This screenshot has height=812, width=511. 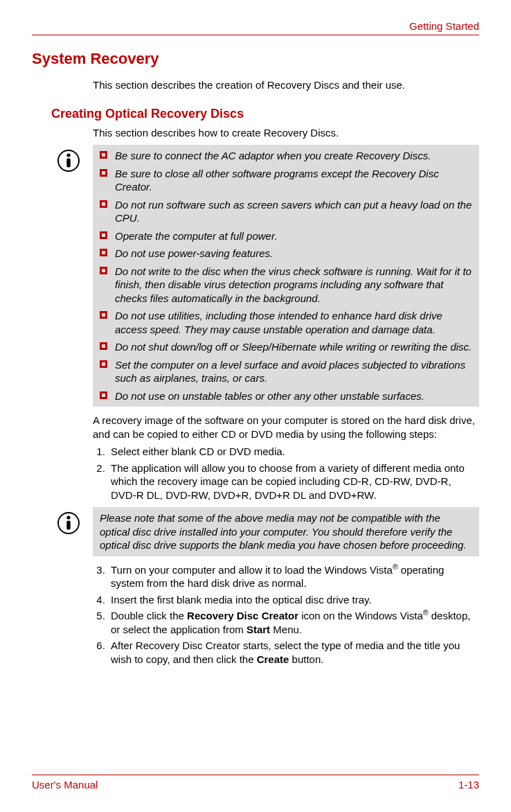 What do you see at coordinates (198, 452) in the screenshot?
I see `step-text: Select either blank CD or DVD media.` at bounding box center [198, 452].